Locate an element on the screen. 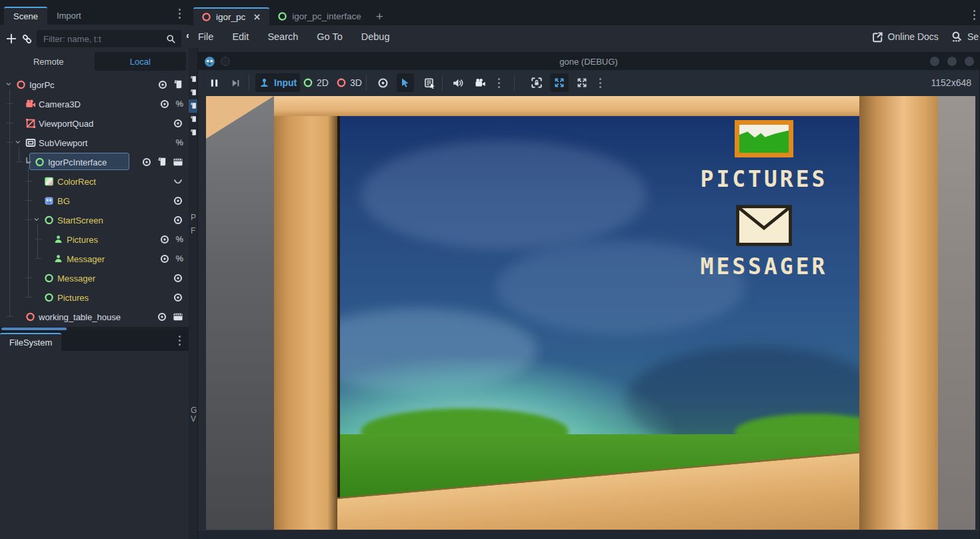 The image size is (980, 539). embed-game-button is located at coordinates (559, 83).